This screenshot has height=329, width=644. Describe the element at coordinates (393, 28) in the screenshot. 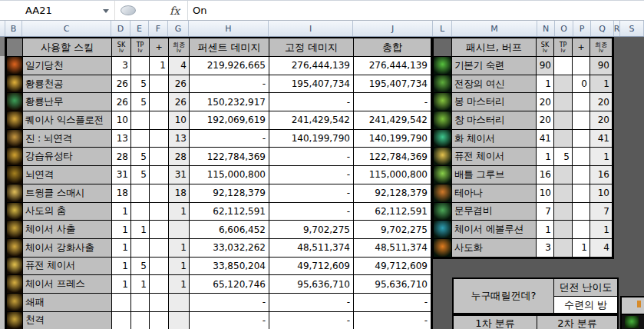

I see `column-header-J: J` at that location.